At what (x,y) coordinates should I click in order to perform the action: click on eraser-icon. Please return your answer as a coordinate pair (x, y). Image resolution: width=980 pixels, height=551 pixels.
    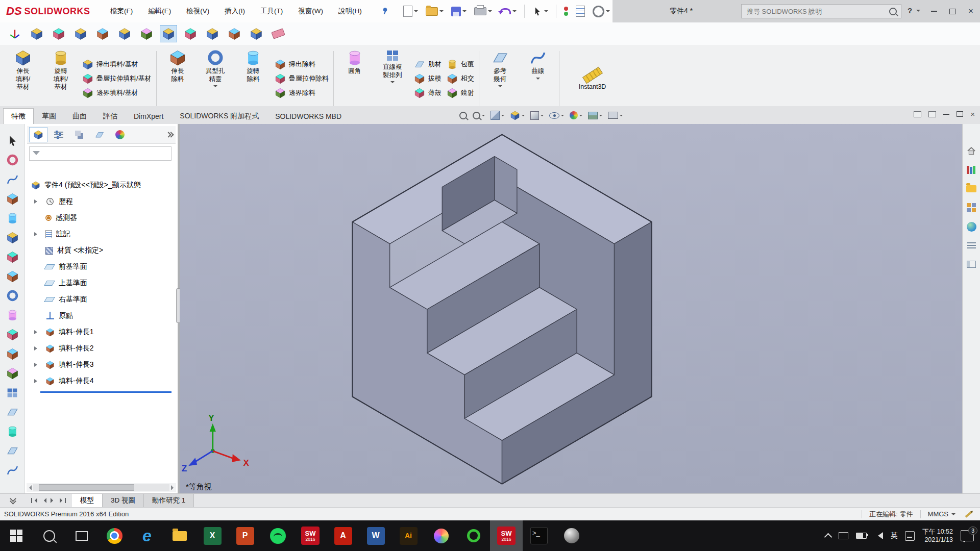
    Looking at the image, I should click on (278, 34).